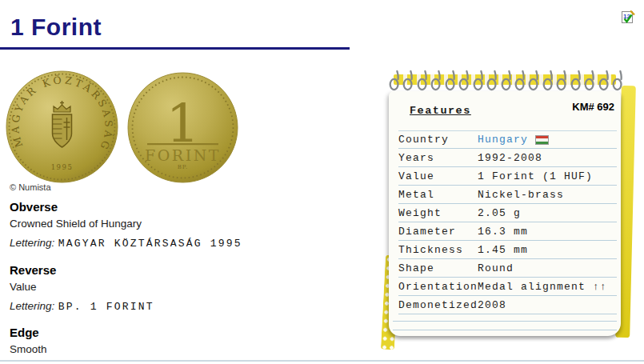 The height and width of the screenshot is (364, 644). I want to click on coin-reverse-value: 1, so click(183, 123).